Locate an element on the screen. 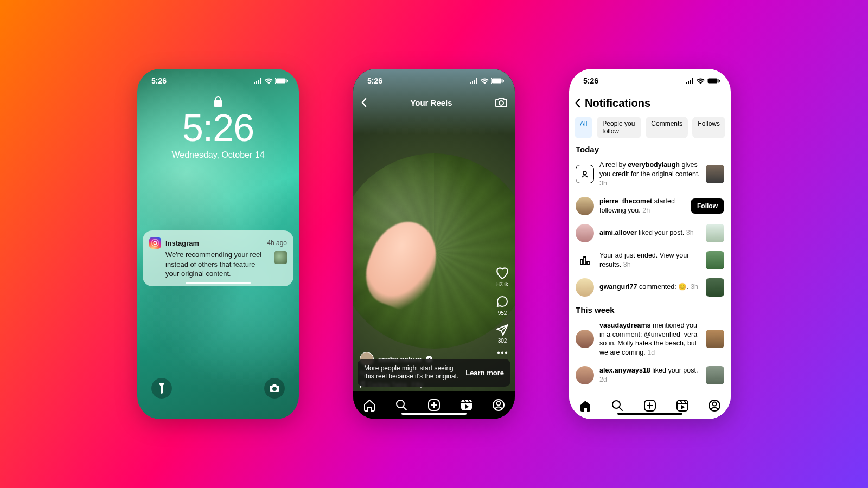 The height and width of the screenshot is (488, 868). share-icon is located at coordinates (502, 330).